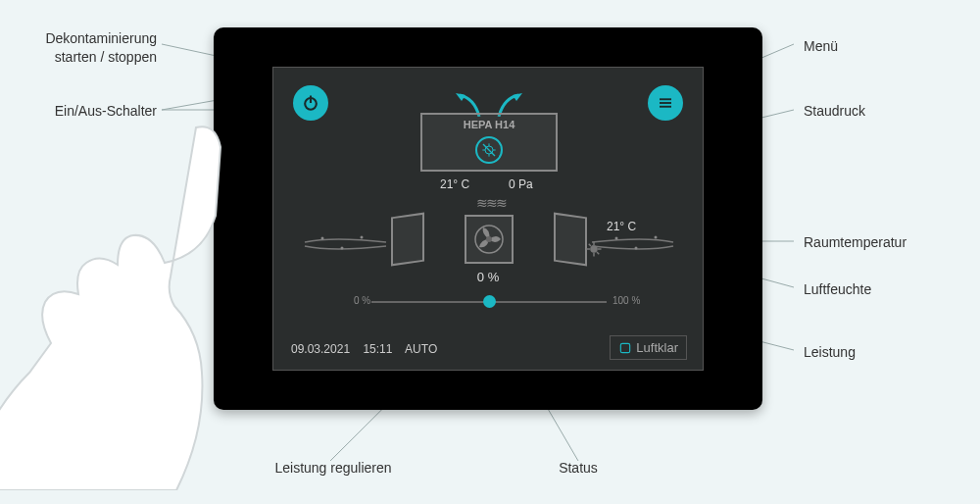 The width and height of the screenshot is (980, 504). What do you see at coordinates (489, 239) in the screenshot?
I see `fan-graphic` at bounding box center [489, 239].